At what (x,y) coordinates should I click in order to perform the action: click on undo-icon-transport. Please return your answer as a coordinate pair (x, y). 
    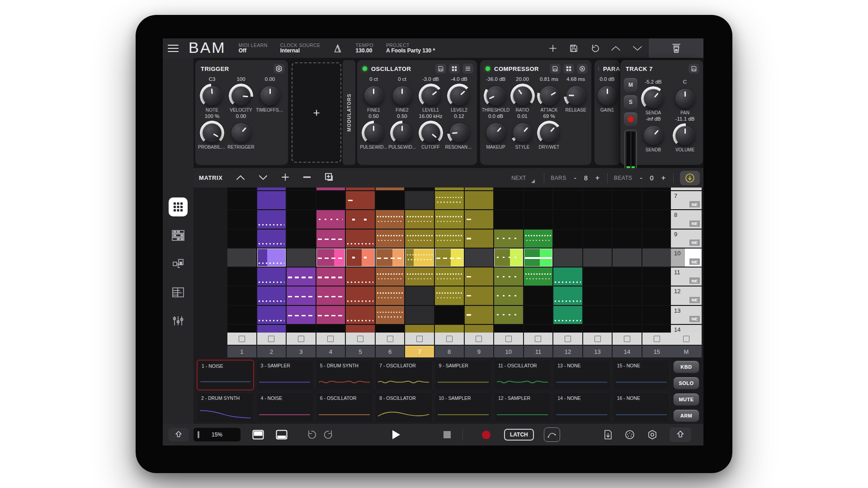
    Looking at the image, I should click on (311, 435).